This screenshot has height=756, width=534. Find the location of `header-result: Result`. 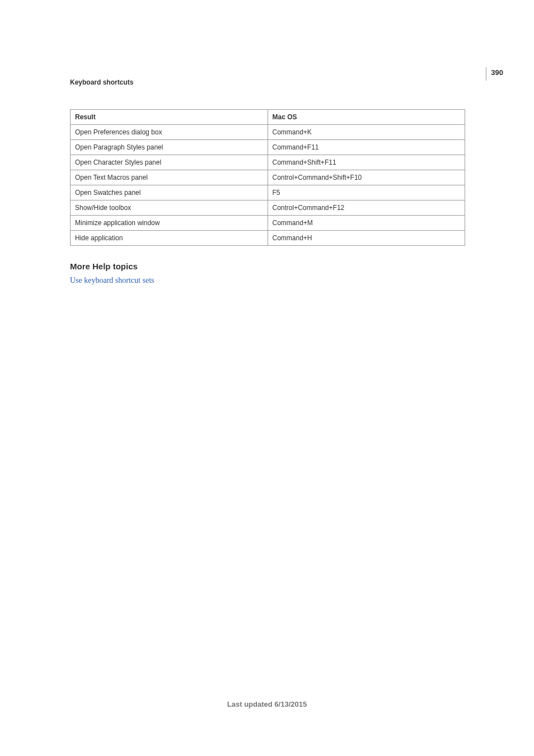

header-result: Result is located at coordinates (169, 118).